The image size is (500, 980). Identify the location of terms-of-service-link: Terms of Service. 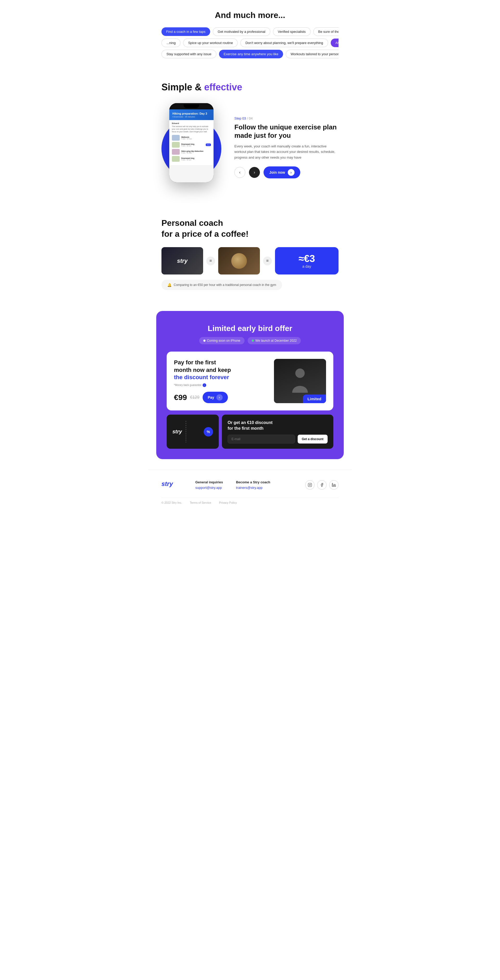
(201, 503).